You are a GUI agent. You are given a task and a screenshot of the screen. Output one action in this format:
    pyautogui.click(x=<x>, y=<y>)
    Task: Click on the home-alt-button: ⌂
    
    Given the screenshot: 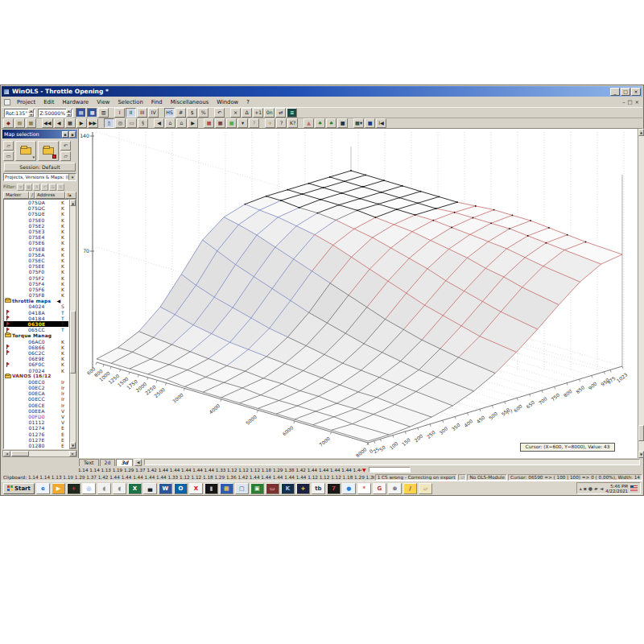 What is the action you would take?
    pyautogui.click(x=182, y=123)
    